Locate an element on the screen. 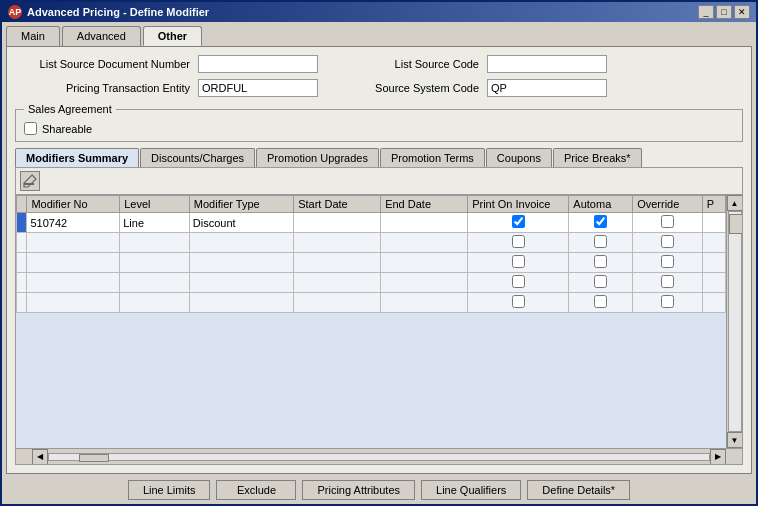  exclude-button: Exclude is located at coordinates (256, 490).